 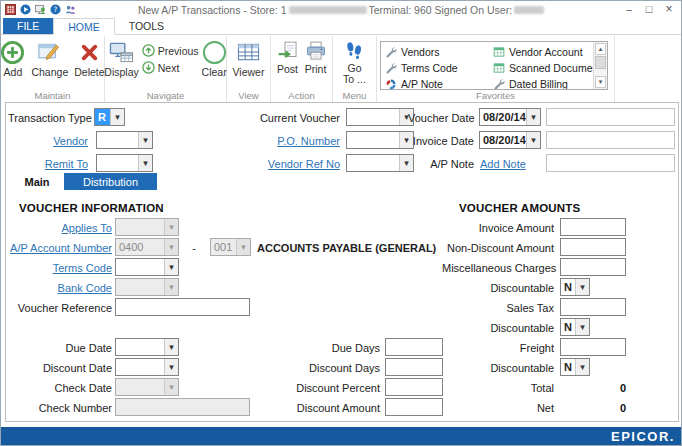 I want to click on po-number-combo, so click(x=380, y=140).